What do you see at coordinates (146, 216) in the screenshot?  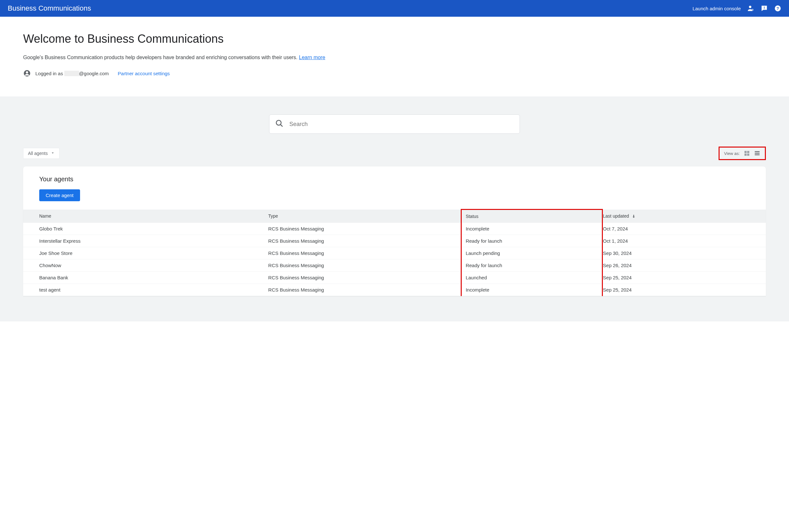 I see `col-header-name: Name` at bounding box center [146, 216].